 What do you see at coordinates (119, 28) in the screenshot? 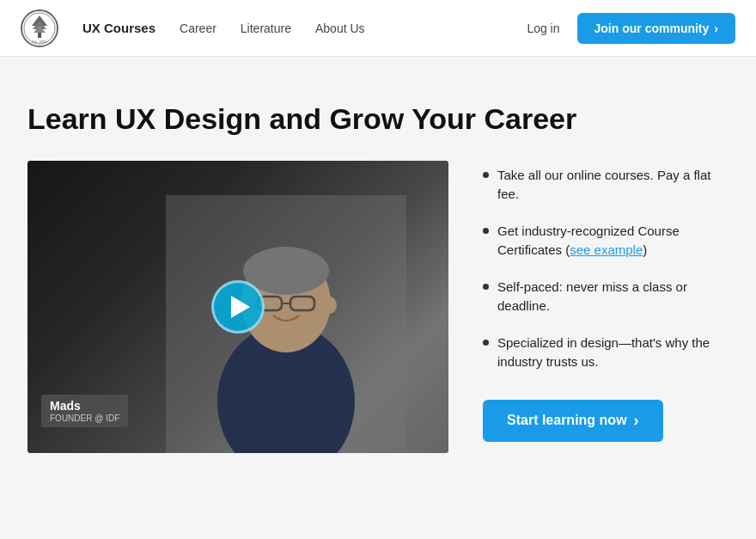
I see `nav-brand: UX Courses` at bounding box center [119, 28].